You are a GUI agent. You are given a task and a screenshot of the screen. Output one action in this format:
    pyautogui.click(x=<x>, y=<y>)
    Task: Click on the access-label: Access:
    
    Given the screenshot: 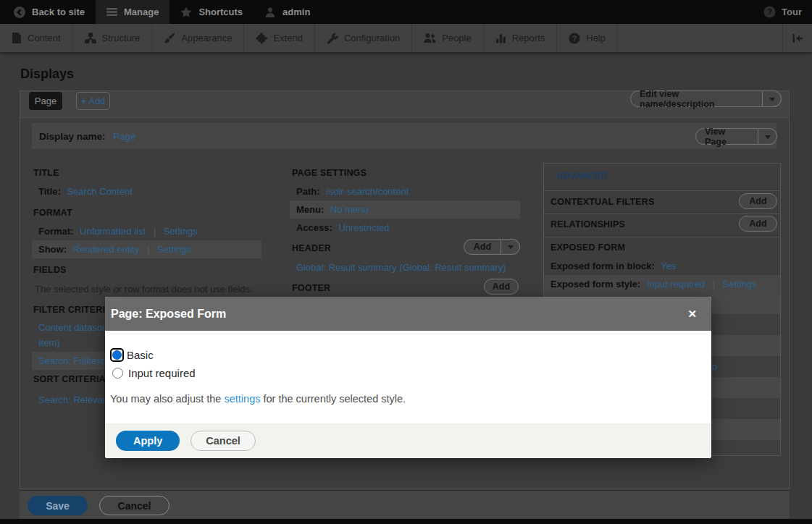 What is the action you would take?
    pyautogui.click(x=314, y=227)
    